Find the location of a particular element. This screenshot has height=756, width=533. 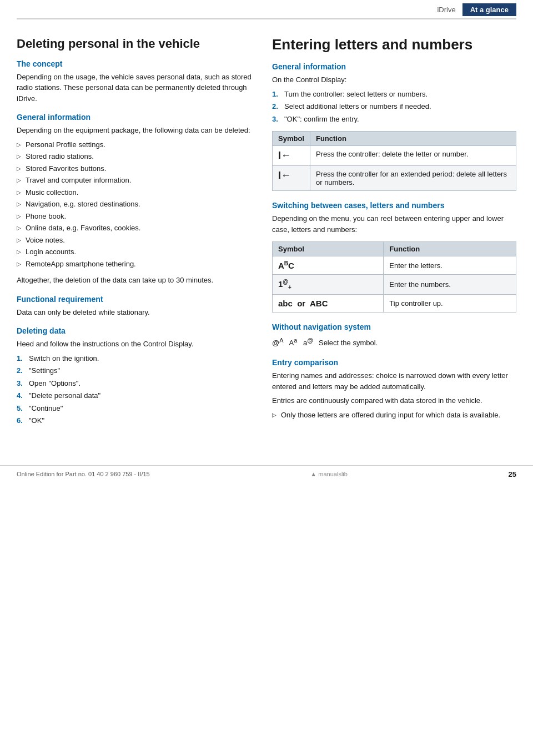

step-text: Open "Options". is located at coordinates (54, 384).